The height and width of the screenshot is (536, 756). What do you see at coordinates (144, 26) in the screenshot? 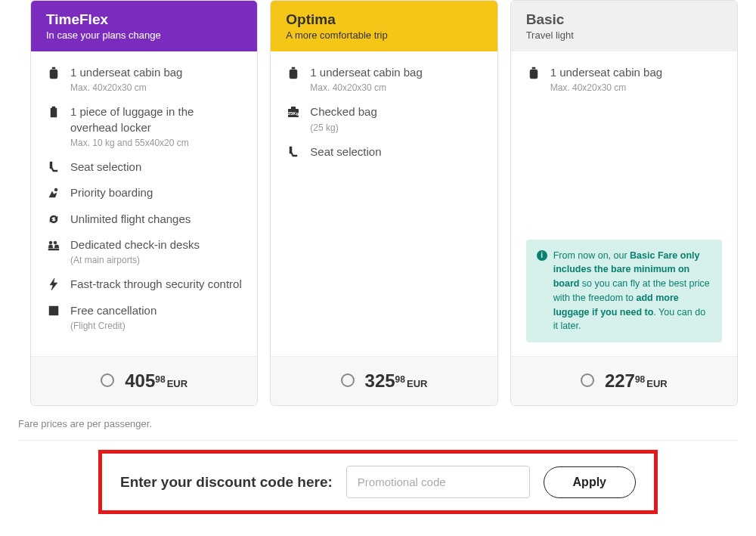
I see `fare-header: TimeFlexIn case your plans change` at bounding box center [144, 26].